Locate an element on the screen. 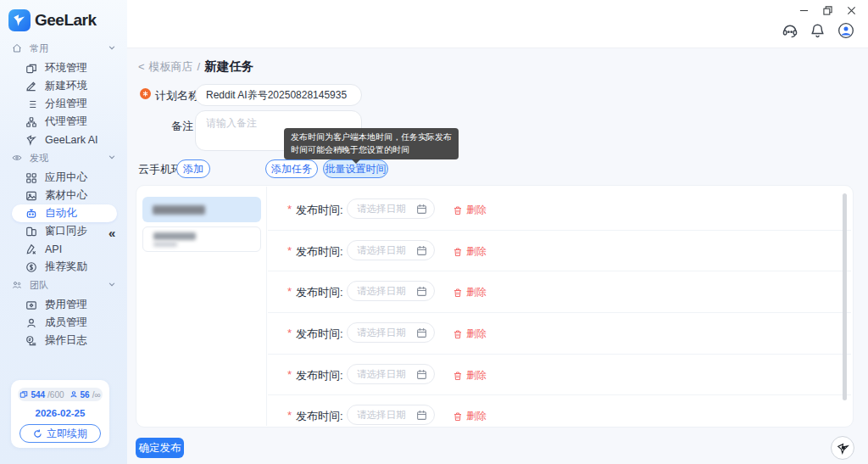 The image size is (868, 464). log-icon is located at coordinates (31, 341).